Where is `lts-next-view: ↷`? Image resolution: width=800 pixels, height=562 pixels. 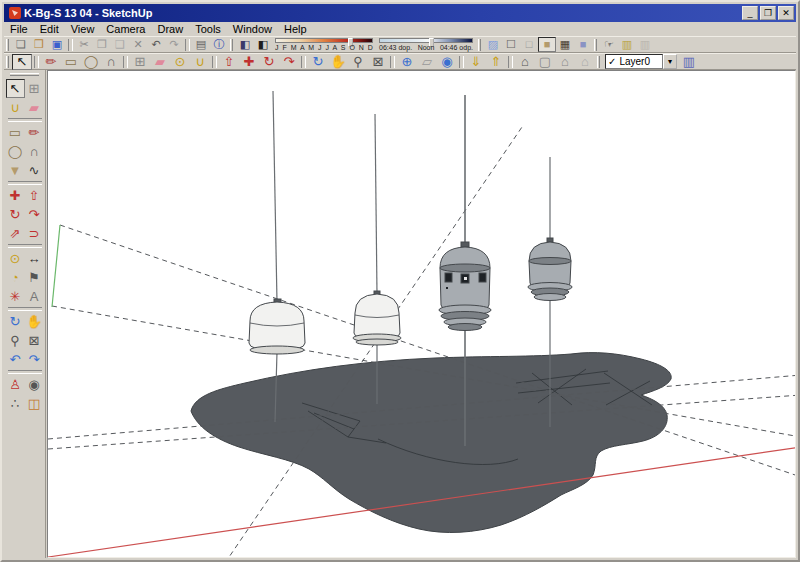
lts-next-view: ↷ is located at coordinates (34, 360).